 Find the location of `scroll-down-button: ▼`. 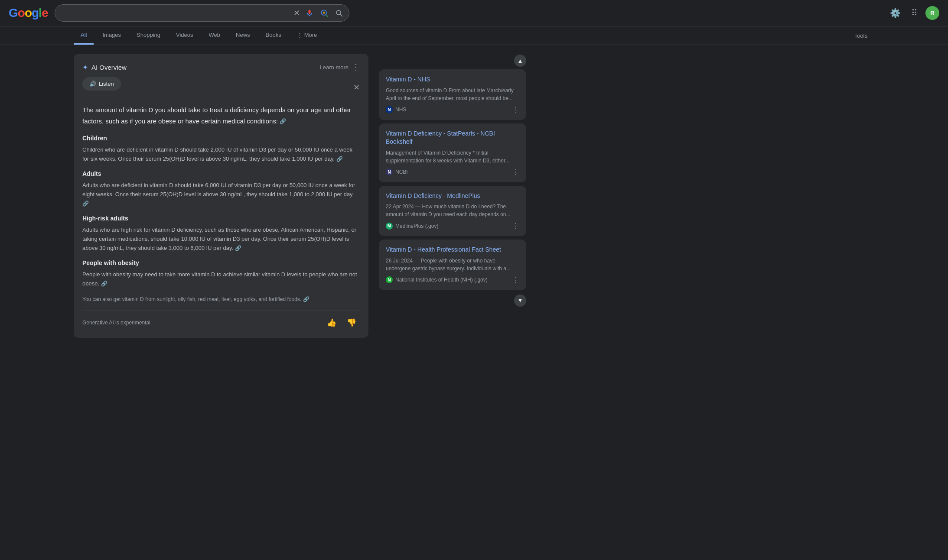

scroll-down-button: ▼ is located at coordinates (520, 301).